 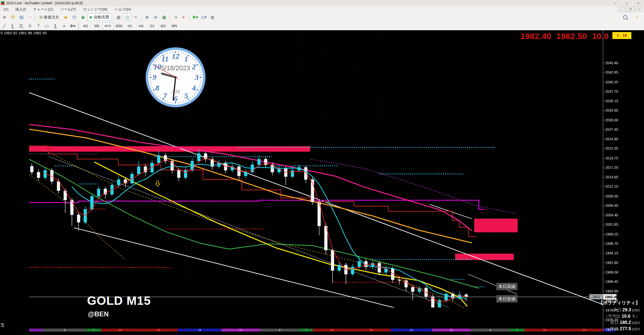 What do you see at coordinates (123, 9) in the screenshot?
I see `menu-item-5: ヘルプ(H)` at bounding box center [123, 9].